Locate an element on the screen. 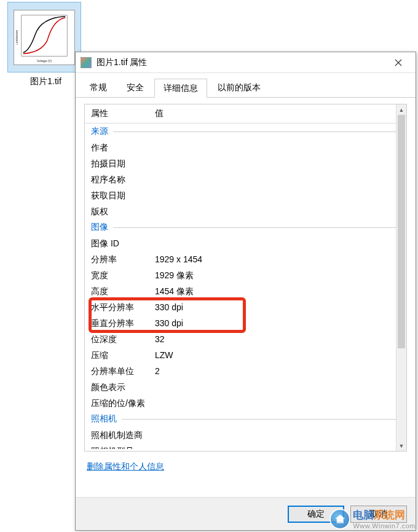 The width and height of the screenshot is (418, 532). scroll-up-icon: ▲ is located at coordinates (401, 109).